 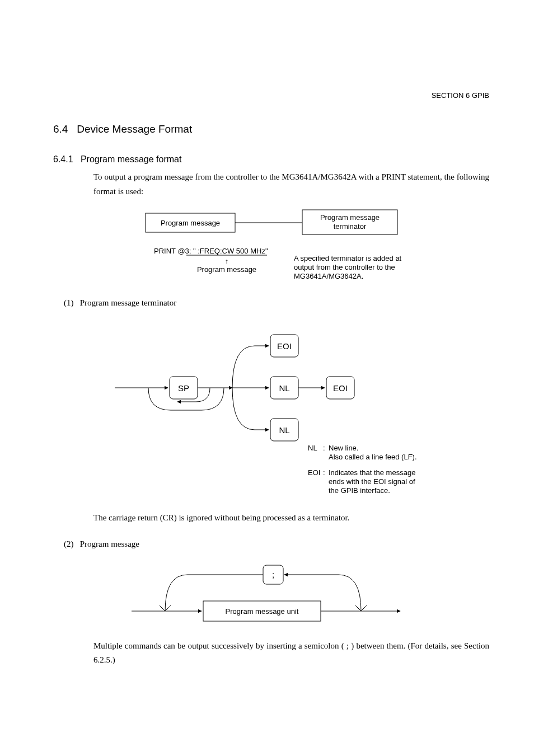 What do you see at coordinates (183, 388) in the screenshot?
I see `sp-box: SP` at bounding box center [183, 388].